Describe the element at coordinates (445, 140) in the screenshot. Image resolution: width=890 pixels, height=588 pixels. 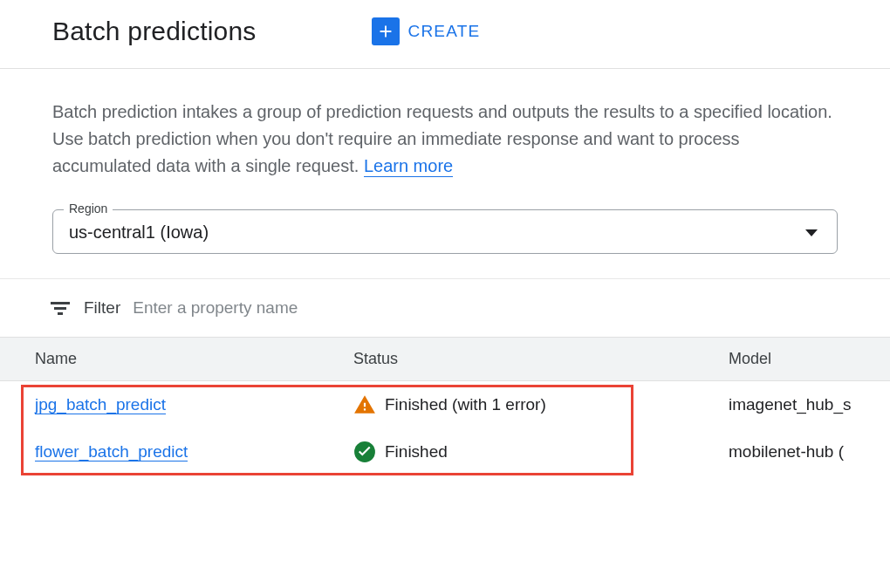
I see `page-description: Batch prediction intakes a group of pred…` at that location.